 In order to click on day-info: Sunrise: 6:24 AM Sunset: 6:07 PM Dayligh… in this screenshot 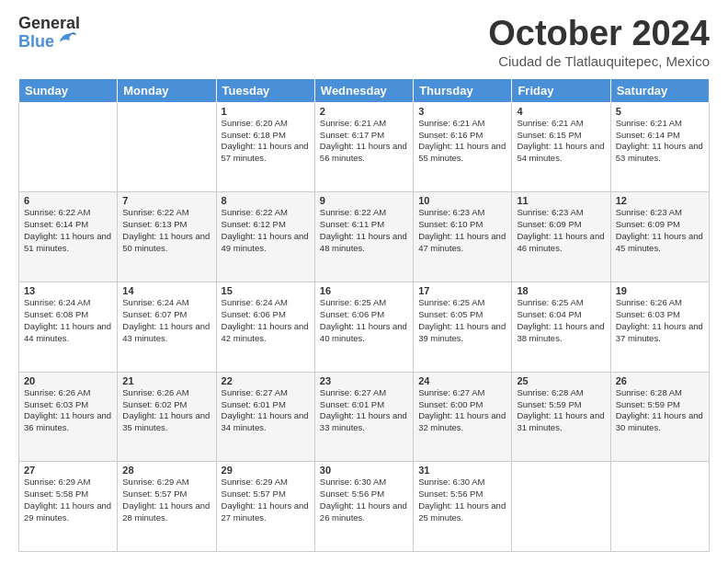, I will do `click(166, 320)`.